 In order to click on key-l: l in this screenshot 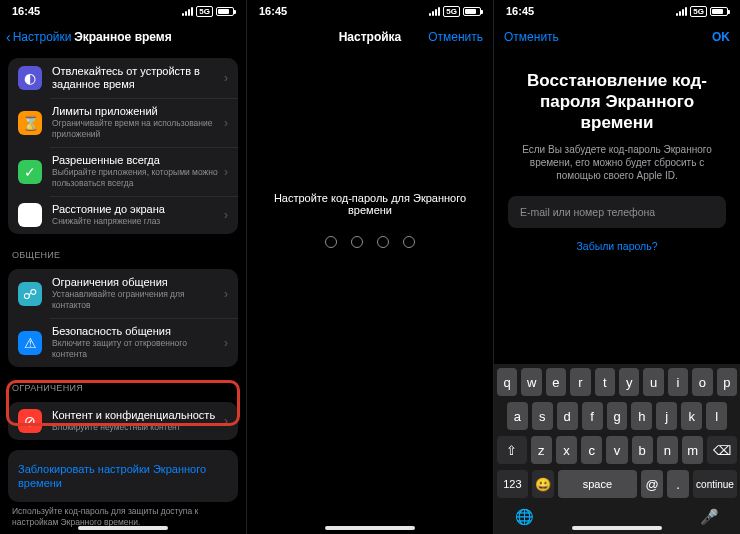, I will do `click(716, 416)`.